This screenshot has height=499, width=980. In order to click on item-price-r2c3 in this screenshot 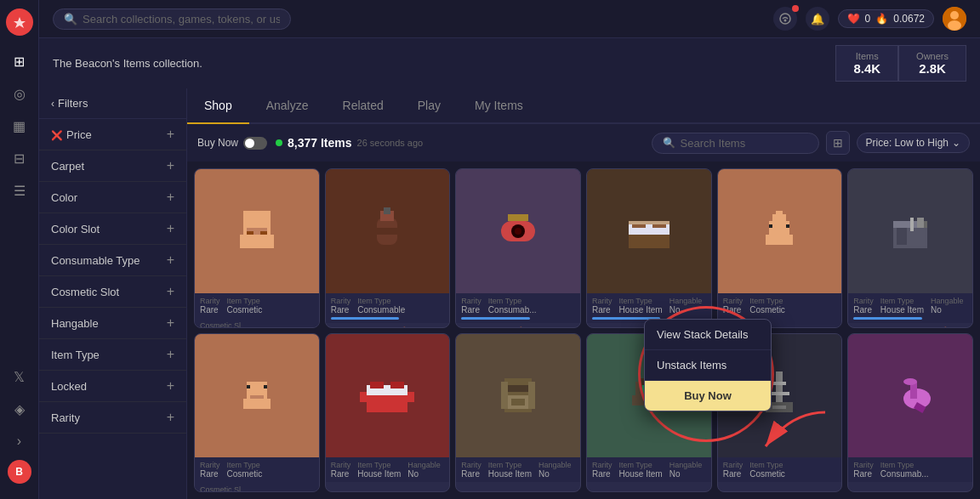, I will do `click(518, 490)`.